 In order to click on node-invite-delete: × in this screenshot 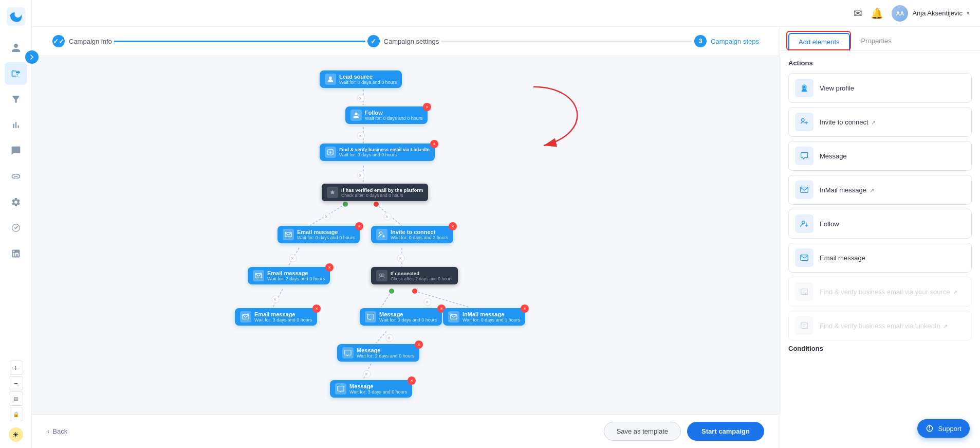, I will do `click(453, 226)`.